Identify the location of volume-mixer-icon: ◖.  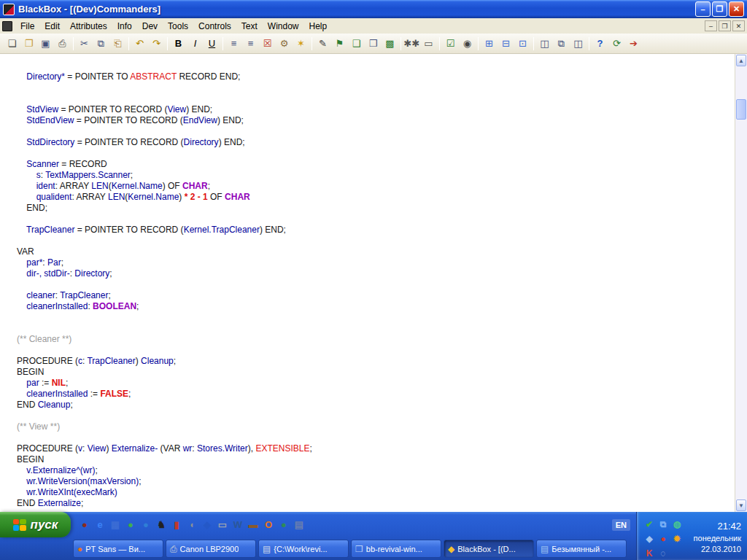
(192, 525).